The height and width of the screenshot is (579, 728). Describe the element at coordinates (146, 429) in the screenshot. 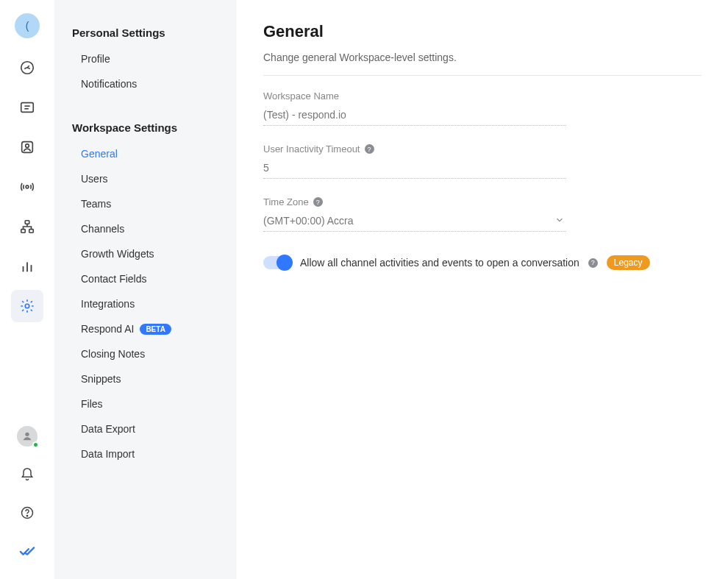

I see `nav-data-export: Data Export` at that location.